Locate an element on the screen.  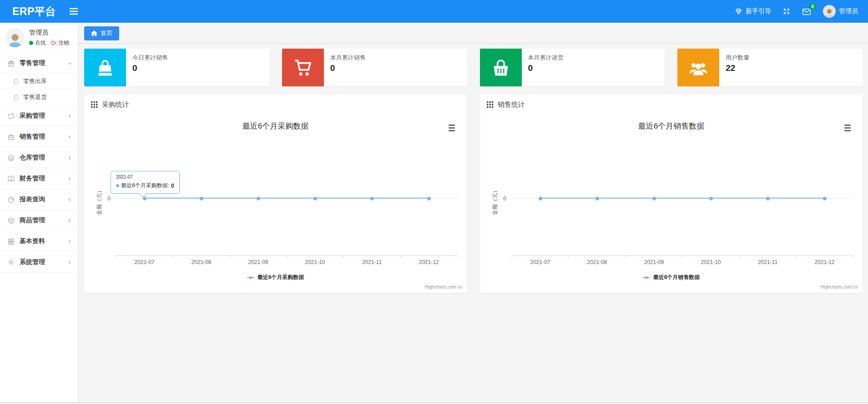
sidebar-item-warehouse-management: 仓库管理 is located at coordinates (39, 158).